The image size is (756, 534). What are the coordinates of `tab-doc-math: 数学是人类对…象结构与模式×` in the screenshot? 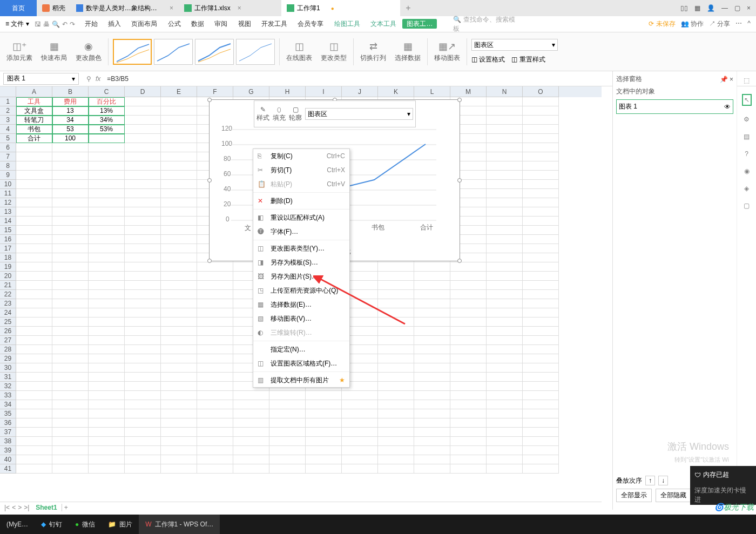 It's located at (125, 8).